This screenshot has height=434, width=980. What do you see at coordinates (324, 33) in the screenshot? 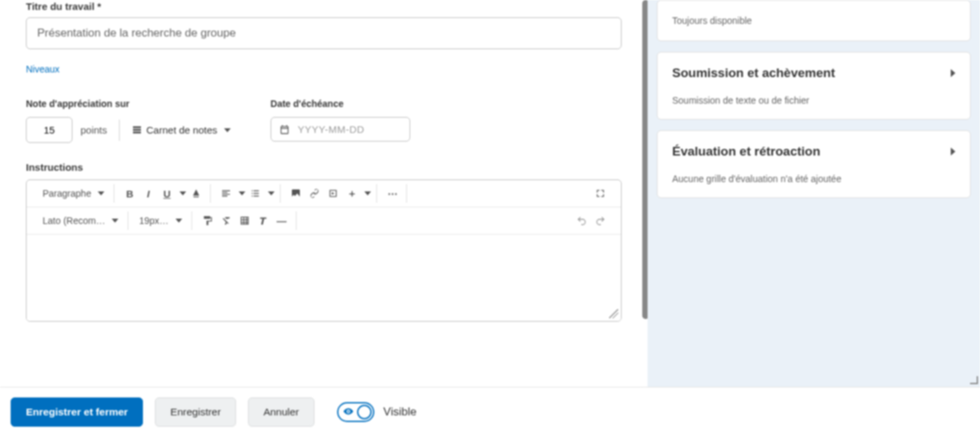
I see `assignment-title-input` at bounding box center [324, 33].